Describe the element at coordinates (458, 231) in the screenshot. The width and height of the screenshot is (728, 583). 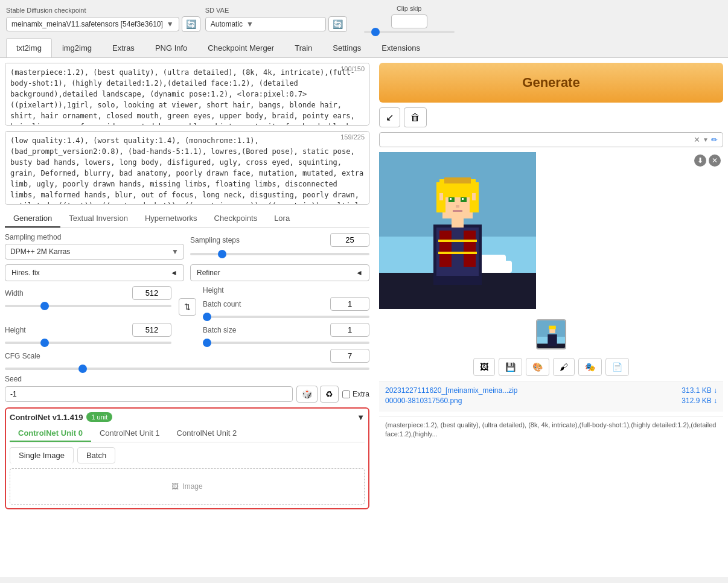
I see `generated-image` at that location.